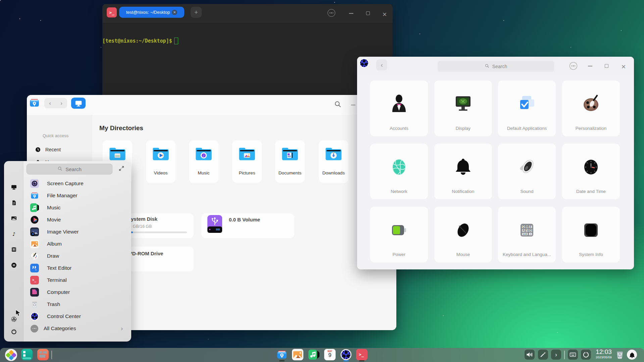  Describe the element at coordinates (463, 235) in the screenshot. I see `settings-tile-mouse: Mouse` at that location.